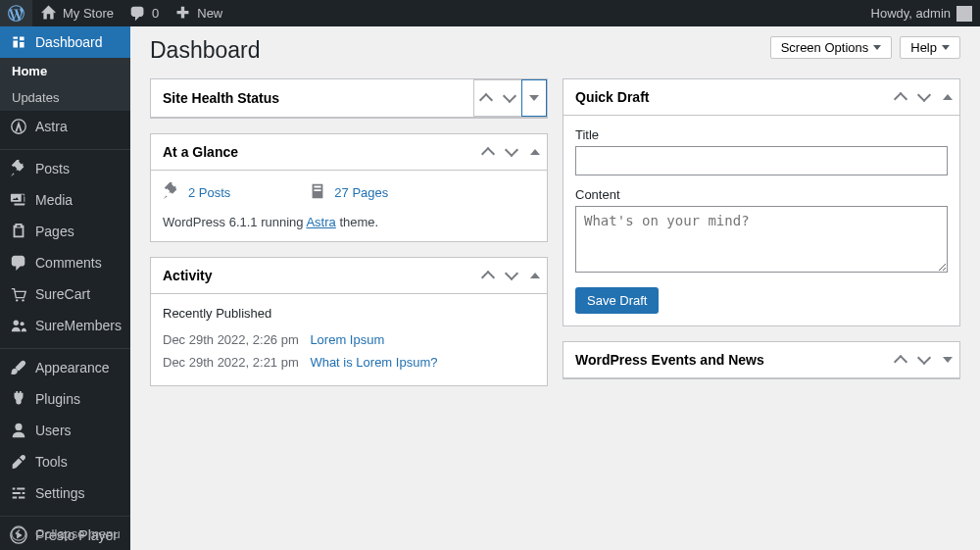  I want to click on screen-options-label: Screen Options, so click(825, 47).